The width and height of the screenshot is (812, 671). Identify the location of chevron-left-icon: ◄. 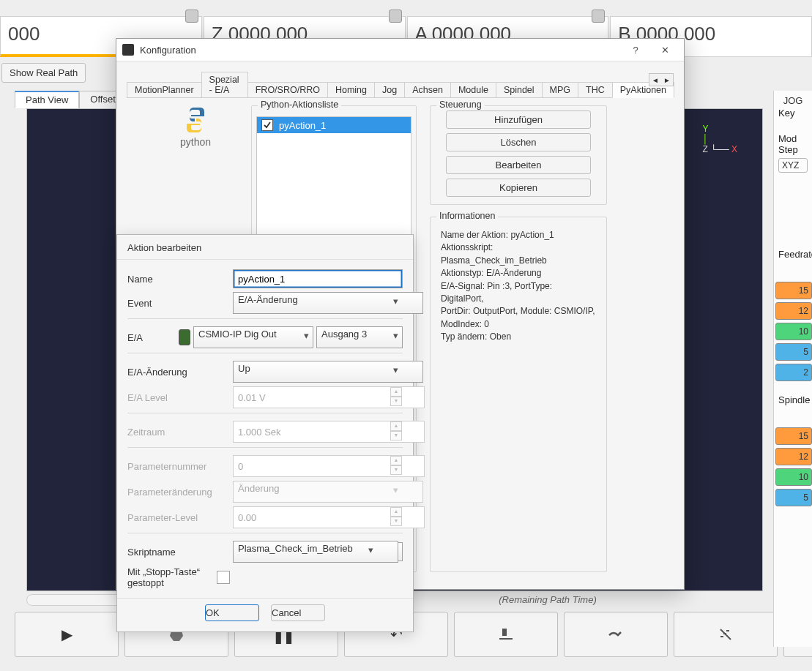
(655, 80).